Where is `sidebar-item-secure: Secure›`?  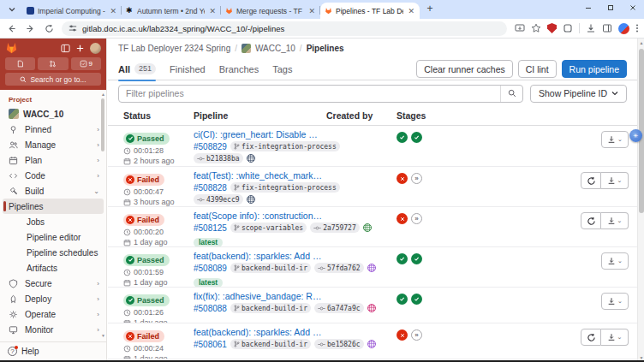
sidebar-item-secure: Secure› is located at coordinates (53, 283).